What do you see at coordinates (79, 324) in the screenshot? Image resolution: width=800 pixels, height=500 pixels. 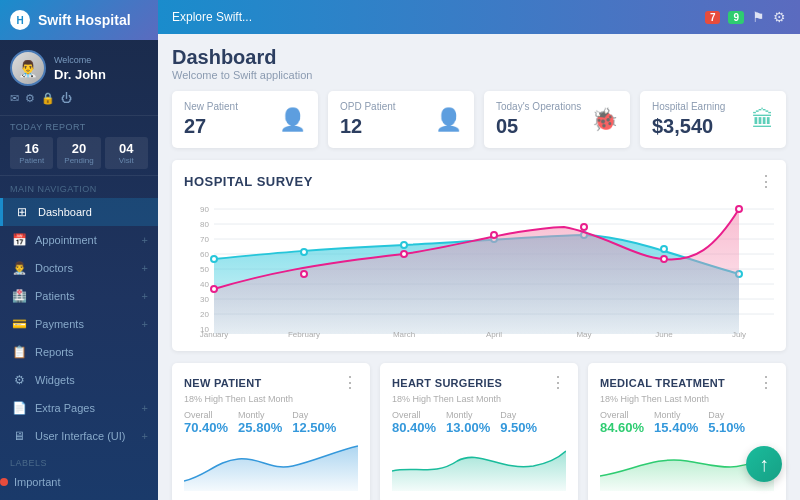 I see `sidebar-item-payments: 💳 Payments +` at bounding box center [79, 324].